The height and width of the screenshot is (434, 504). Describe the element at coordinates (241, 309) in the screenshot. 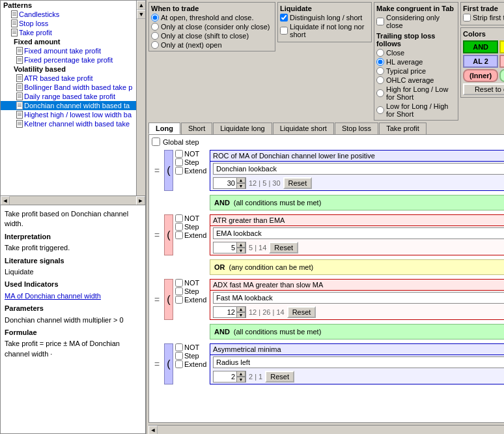

I see `spin-up-3: ▲` at that location.